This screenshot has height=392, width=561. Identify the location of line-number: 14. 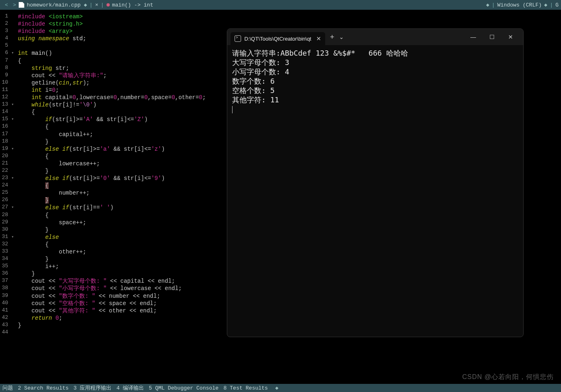
(5, 112).